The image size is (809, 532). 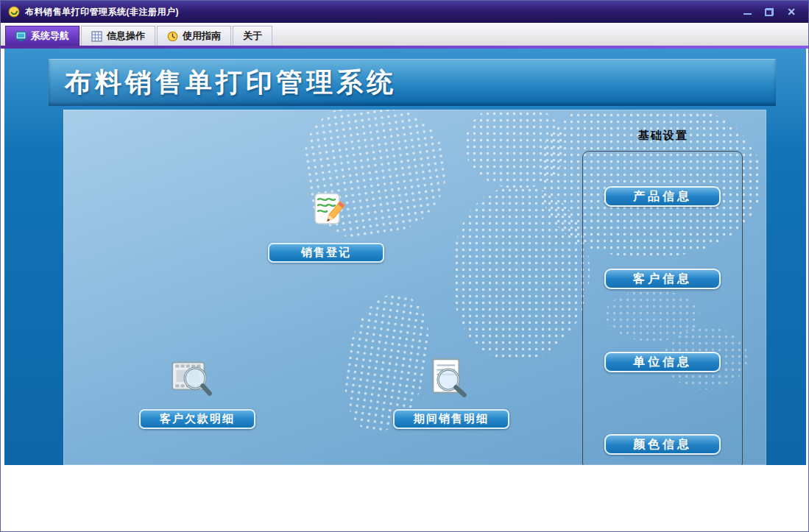 I want to click on grid-icon, so click(x=97, y=37).